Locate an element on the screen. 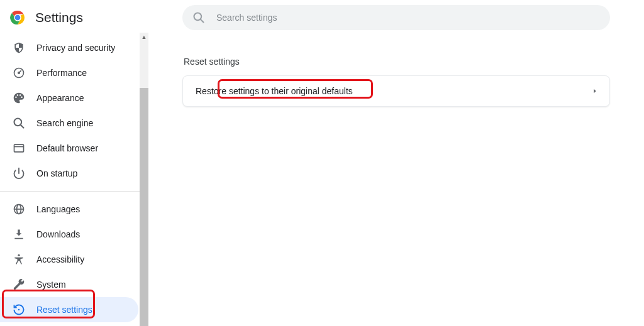 This screenshot has height=326, width=644. page-title: Settings is located at coordinates (59, 18).